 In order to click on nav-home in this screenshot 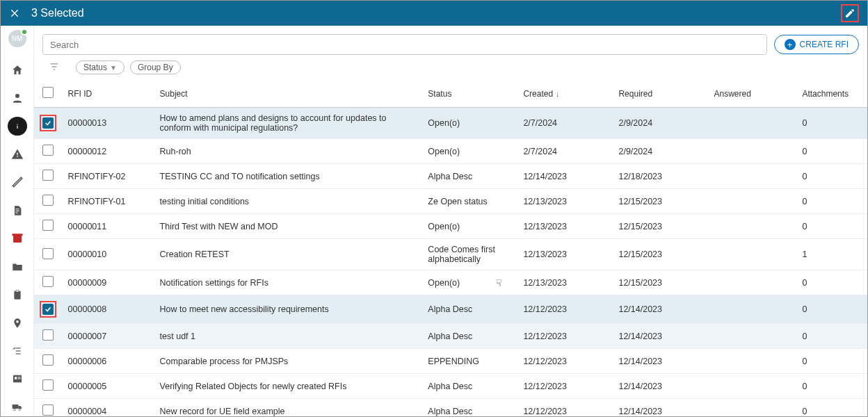, I will do `click(17, 70)`.